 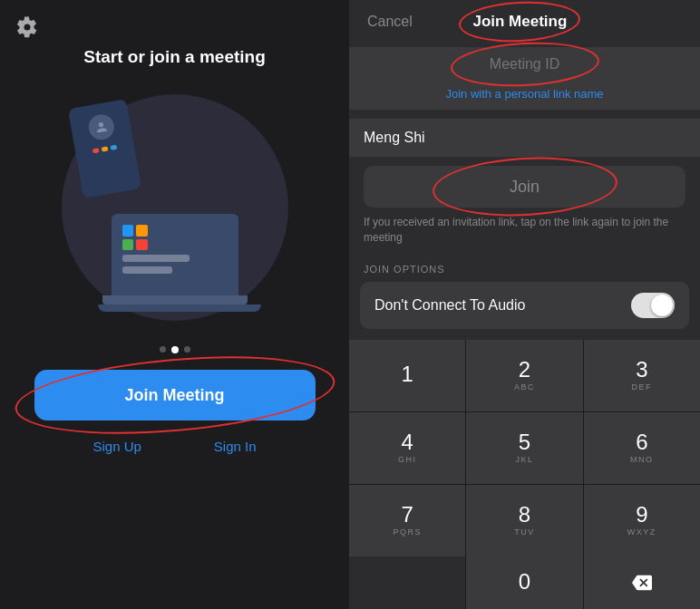 What do you see at coordinates (174, 57) in the screenshot?
I see `left-panel-title: Start or join a meeting` at bounding box center [174, 57].